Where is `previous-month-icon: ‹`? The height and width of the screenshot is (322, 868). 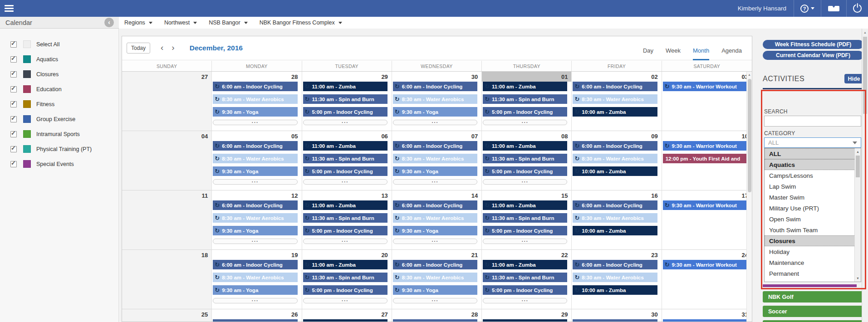
previous-month-icon: ‹ is located at coordinates (162, 48).